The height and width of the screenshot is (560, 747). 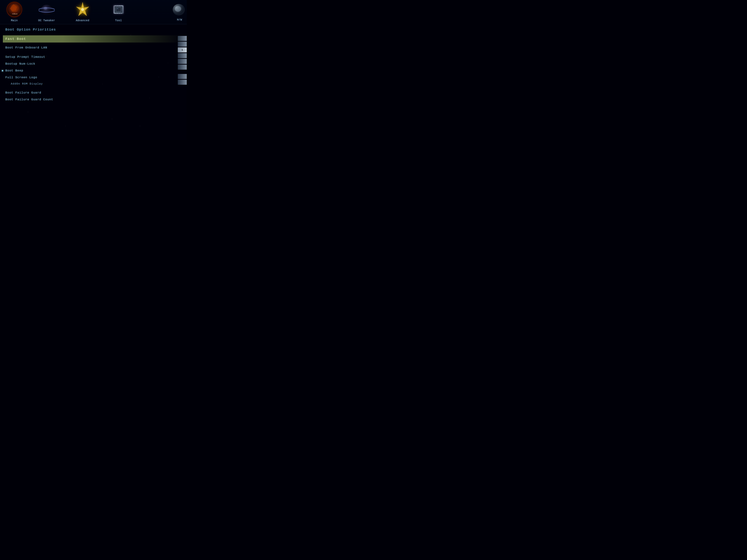 What do you see at coordinates (14, 71) in the screenshot?
I see `menu-item-boot-beep-label: Boot Beep` at bounding box center [14, 71].